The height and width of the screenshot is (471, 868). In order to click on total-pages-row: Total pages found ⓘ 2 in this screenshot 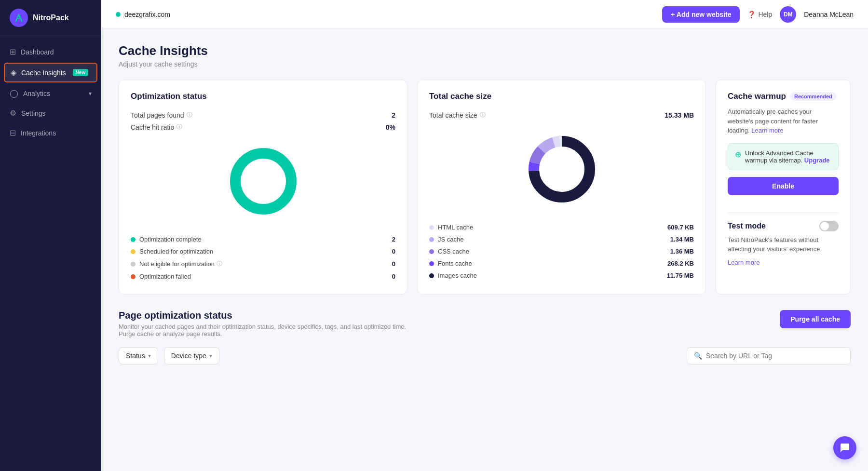, I will do `click(263, 115)`.